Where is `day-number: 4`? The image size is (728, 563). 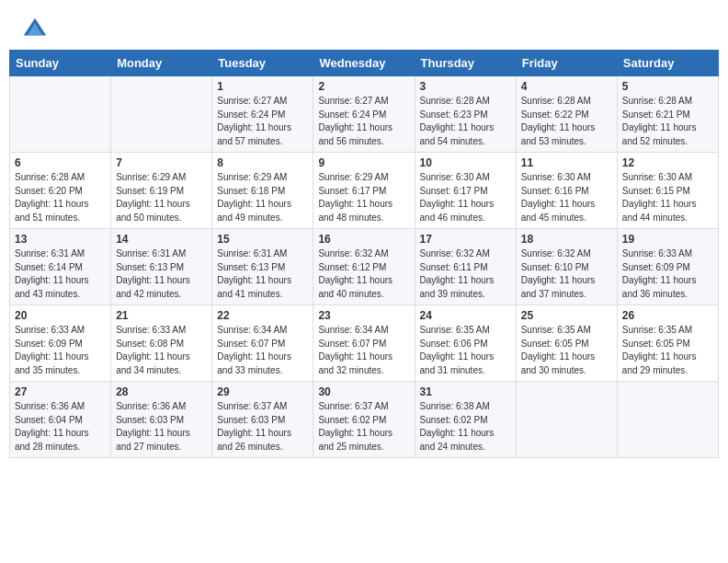
day-number: 4 is located at coordinates (566, 86).